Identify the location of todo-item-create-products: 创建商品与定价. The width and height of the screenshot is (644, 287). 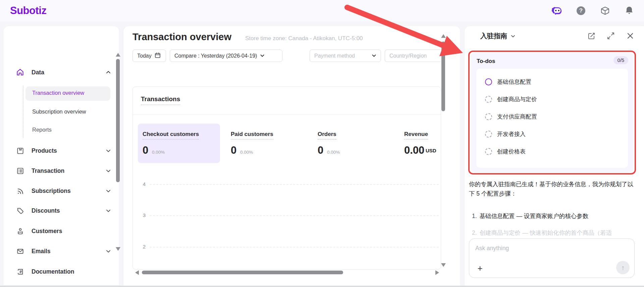
(552, 99).